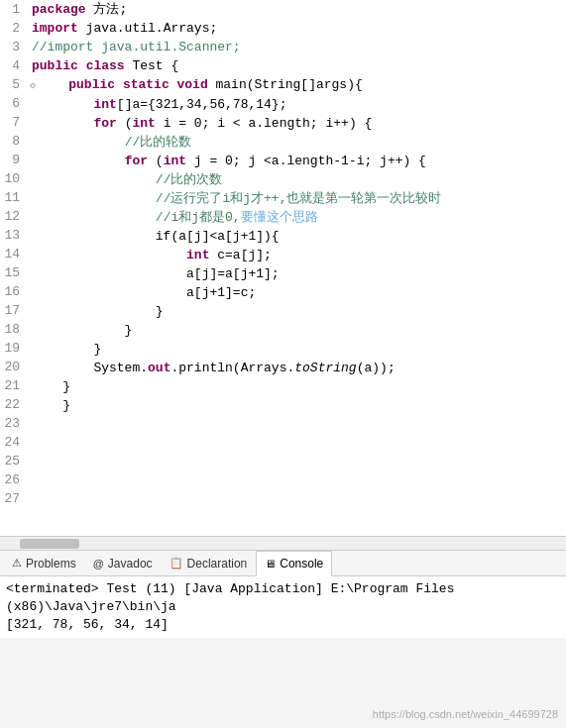 The image size is (566, 728). What do you see at coordinates (297, 48) in the screenshot?
I see `code-line: //import java.util.Scanner;` at bounding box center [297, 48].